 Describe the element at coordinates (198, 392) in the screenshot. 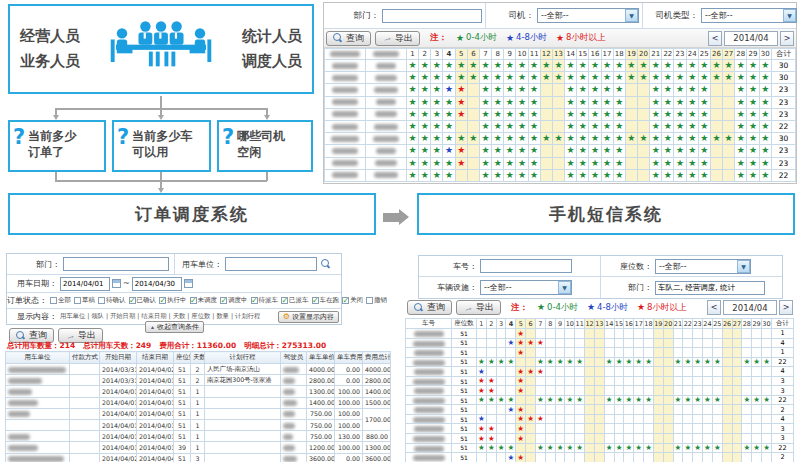

I see `days-cell: 1` at that location.